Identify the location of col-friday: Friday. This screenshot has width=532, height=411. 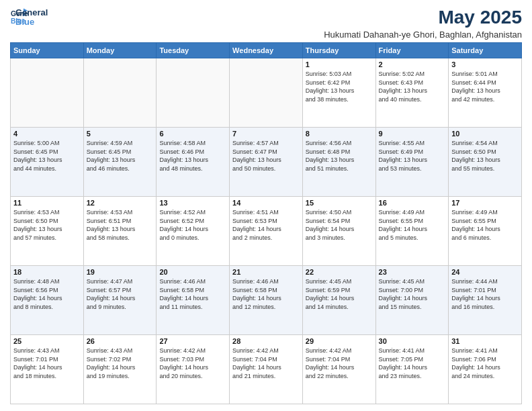
(412, 51).